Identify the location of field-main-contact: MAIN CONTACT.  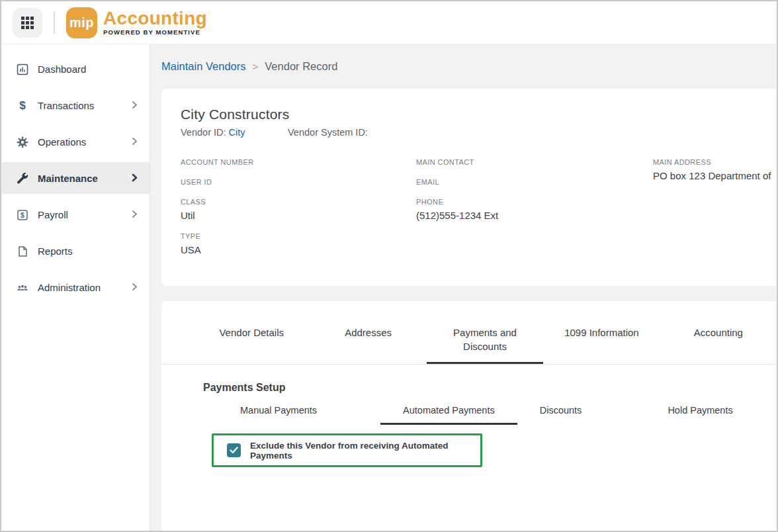
(535, 162).